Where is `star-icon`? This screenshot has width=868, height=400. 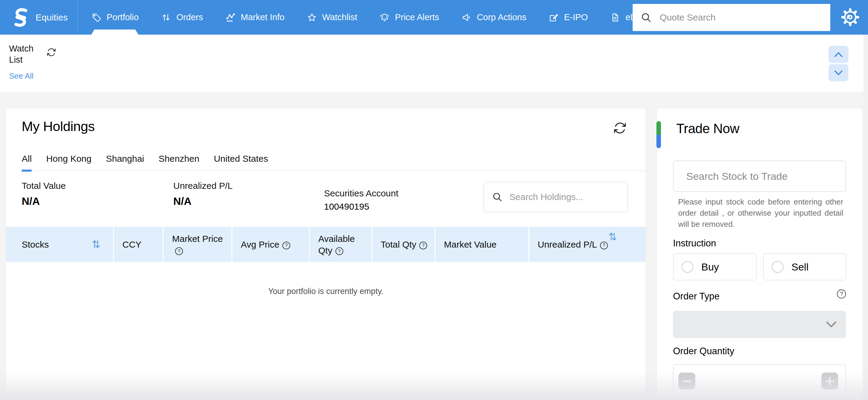 star-icon is located at coordinates (312, 18).